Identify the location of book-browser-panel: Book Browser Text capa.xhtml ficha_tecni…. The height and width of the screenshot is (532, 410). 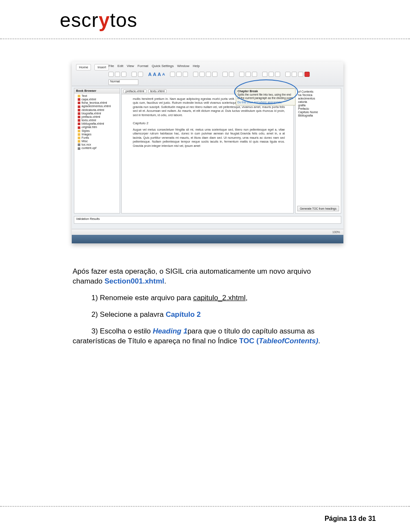
(97, 151).